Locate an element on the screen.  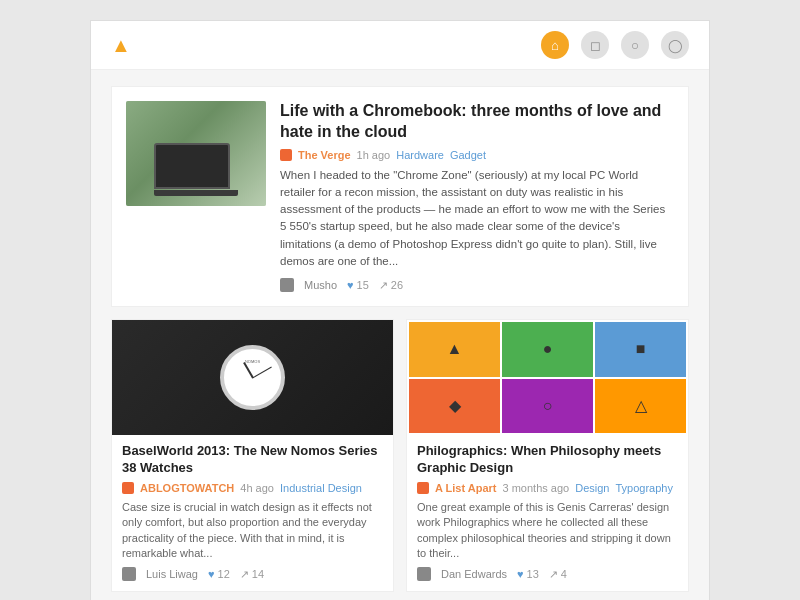
watch-shares-count: 14 is located at coordinates (258, 574).